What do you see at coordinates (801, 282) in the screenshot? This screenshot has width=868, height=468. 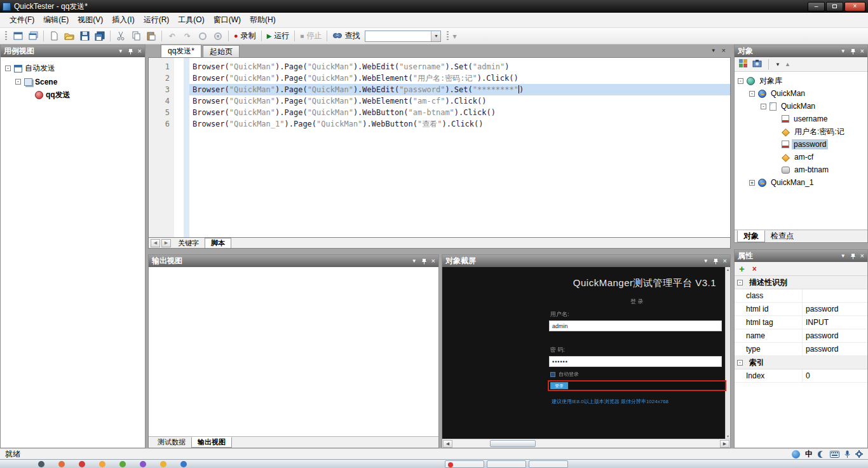 I see `property-section-description: - 描述性识别` at bounding box center [801, 282].